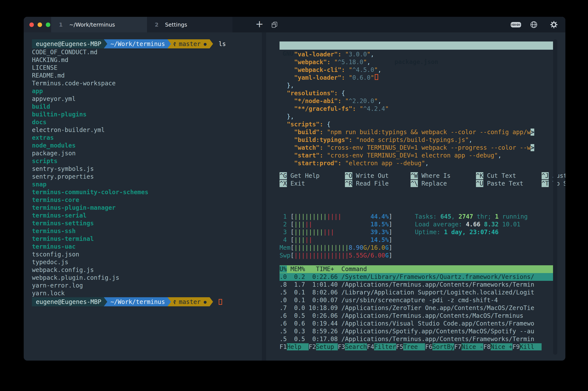  Describe the element at coordinates (356, 347) in the screenshot. I see `fkey-search: Search` at that location.